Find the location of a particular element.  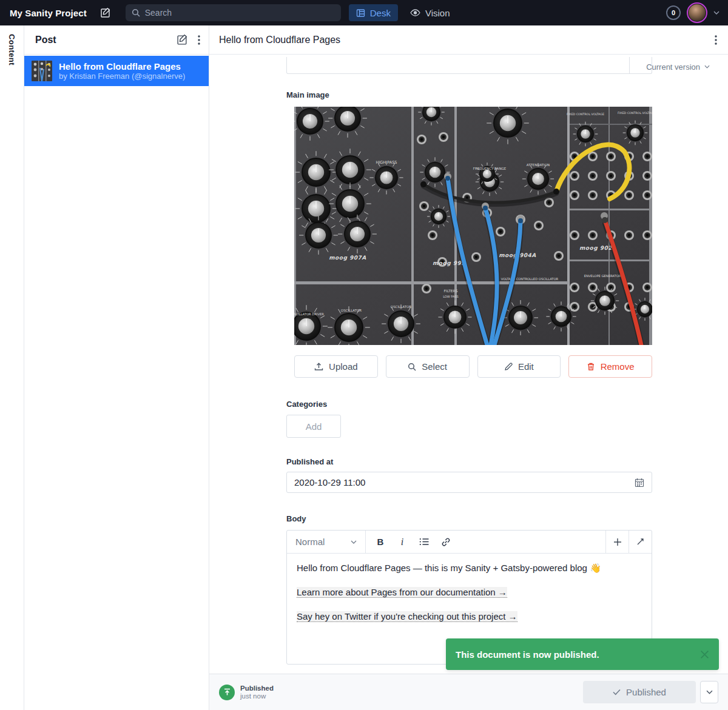

synth-panel-label: ATTENUATION is located at coordinates (538, 165).